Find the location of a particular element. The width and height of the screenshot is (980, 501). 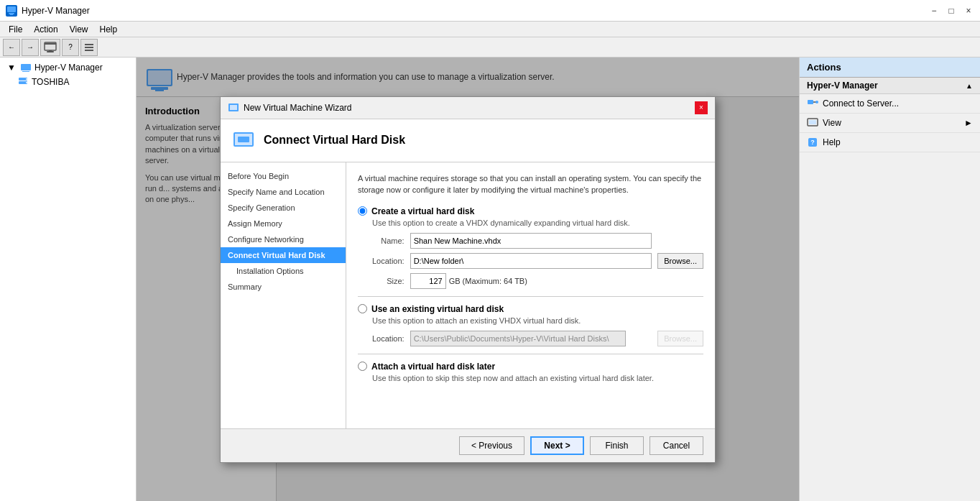

nav-installation-options: Installation Options is located at coordinates (283, 271).